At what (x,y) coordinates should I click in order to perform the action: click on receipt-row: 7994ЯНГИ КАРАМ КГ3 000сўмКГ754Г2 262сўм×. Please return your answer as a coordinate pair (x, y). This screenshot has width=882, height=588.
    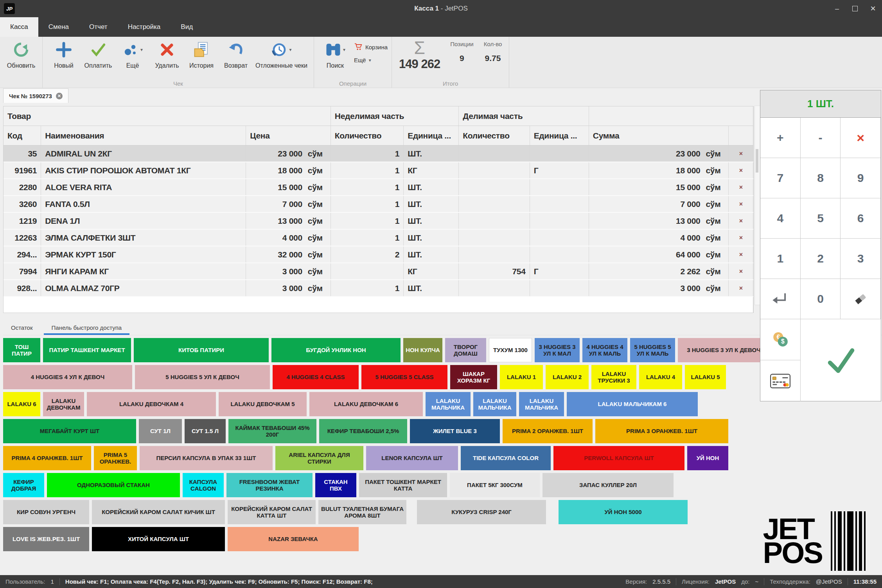
    Looking at the image, I should click on (379, 272).